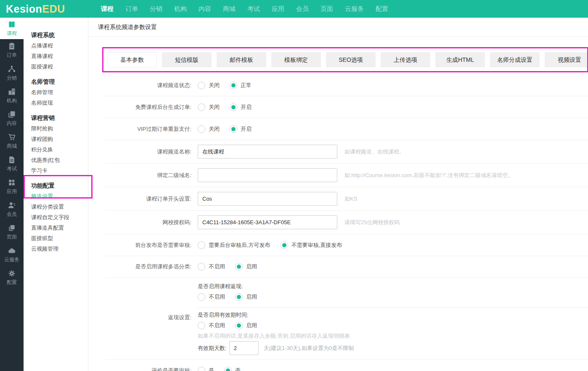  I want to click on top-menu-item: 会员, so click(302, 9).